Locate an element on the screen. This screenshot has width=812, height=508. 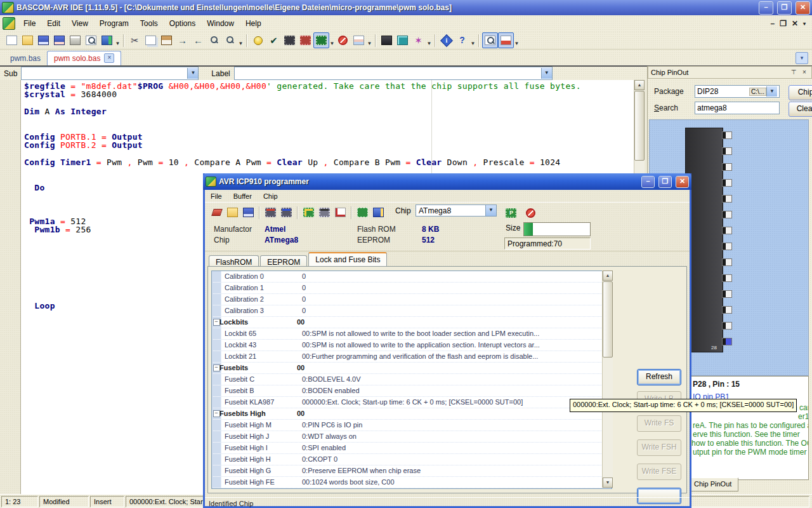
scroll-down-icon: ▼ is located at coordinates (608, 483).